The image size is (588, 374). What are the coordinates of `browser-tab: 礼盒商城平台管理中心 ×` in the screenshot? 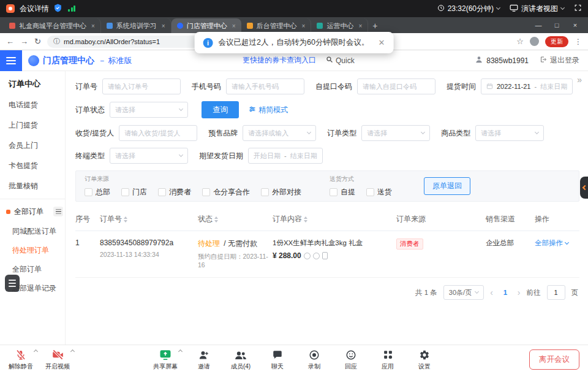 It's located at (53, 26).